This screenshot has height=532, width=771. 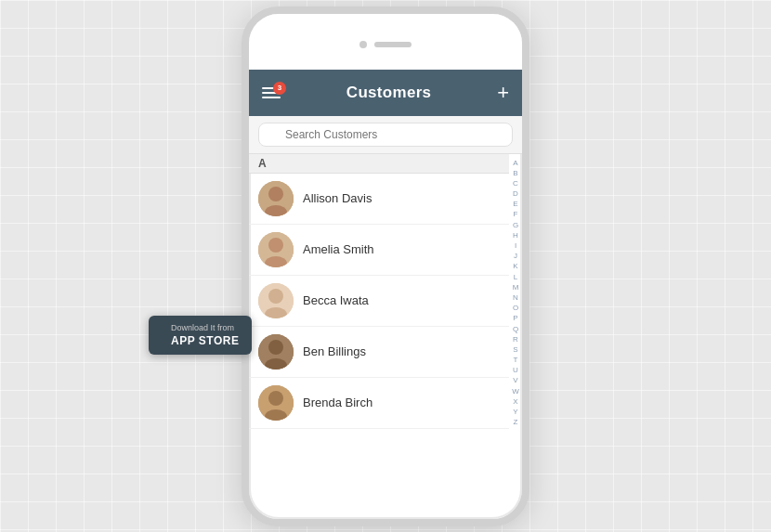 I want to click on alpha-q: Q, so click(x=516, y=329).